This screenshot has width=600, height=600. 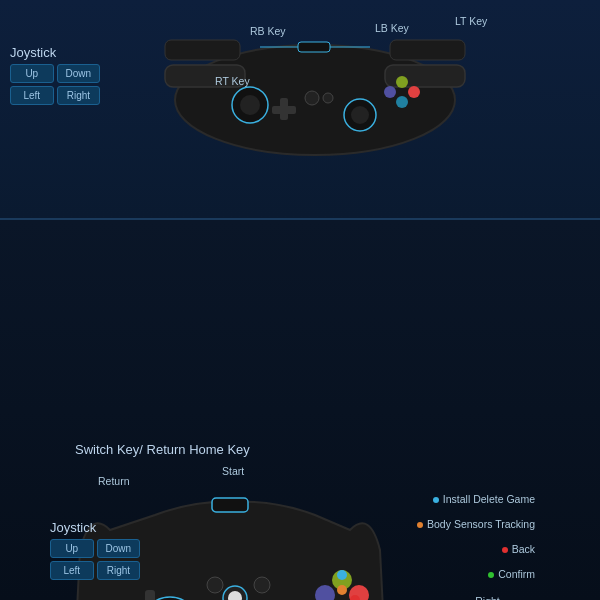 What do you see at coordinates (79, 74) in the screenshot?
I see `key-down: Down` at bounding box center [79, 74].